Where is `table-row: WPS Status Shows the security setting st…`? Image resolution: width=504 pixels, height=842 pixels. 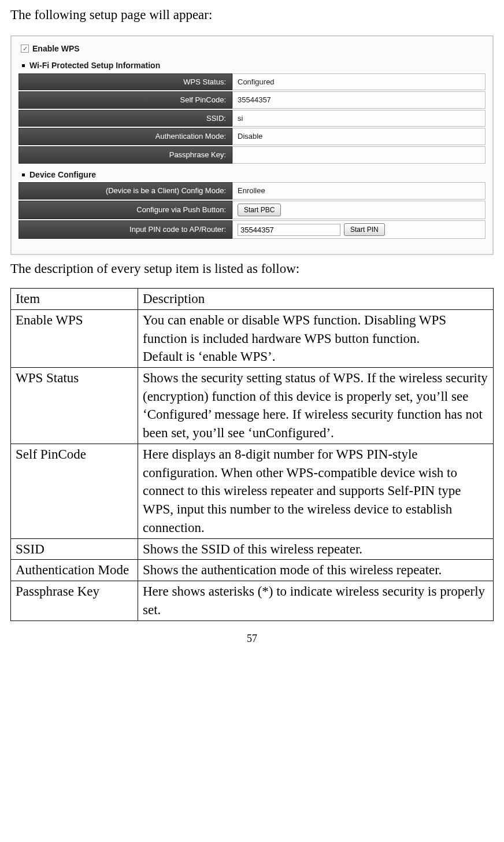
table-row: WPS Status Shows the security setting st… is located at coordinates (252, 405).